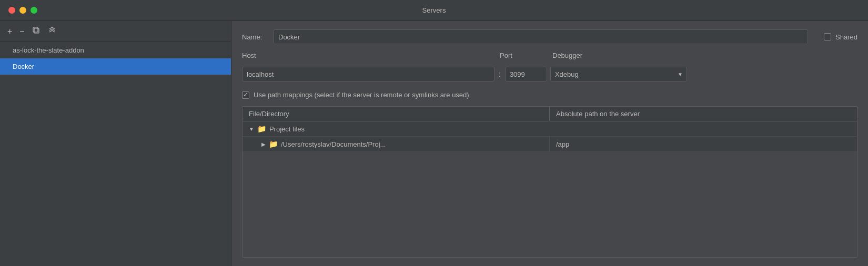  What do you see at coordinates (550, 56) in the screenshot?
I see `host-port-debugger-labels: Host Port Debugger` at bounding box center [550, 56].